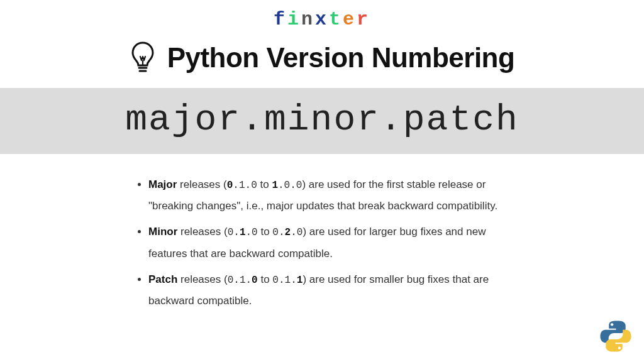 This screenshot has height=362, width=644. I want to click on brand-letter: e, so click(350, 19).